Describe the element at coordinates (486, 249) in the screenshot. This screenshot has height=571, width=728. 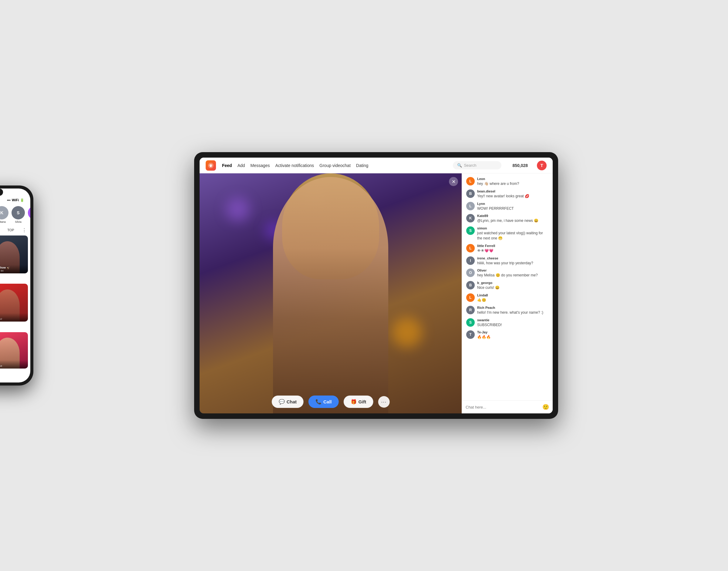
I see `chat-bubble: little Ferrell 👁👁💗💗` at that location.